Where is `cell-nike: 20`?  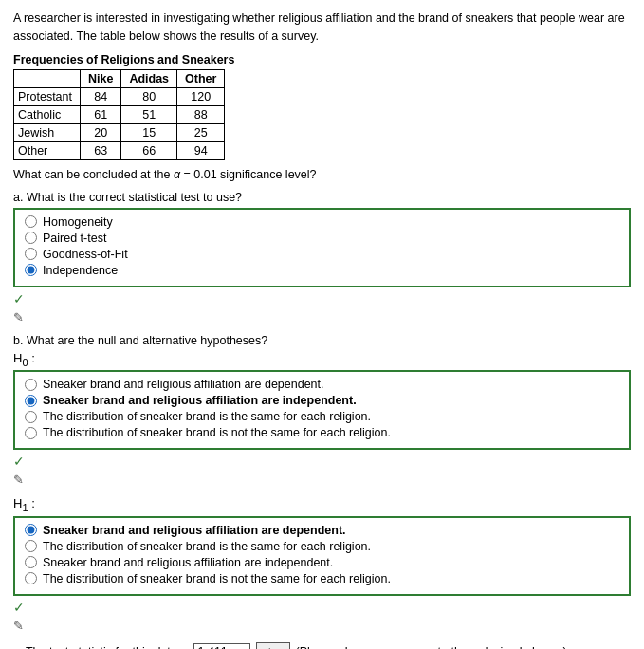
cell-nike: 20 is located at coordinates (101, 133).